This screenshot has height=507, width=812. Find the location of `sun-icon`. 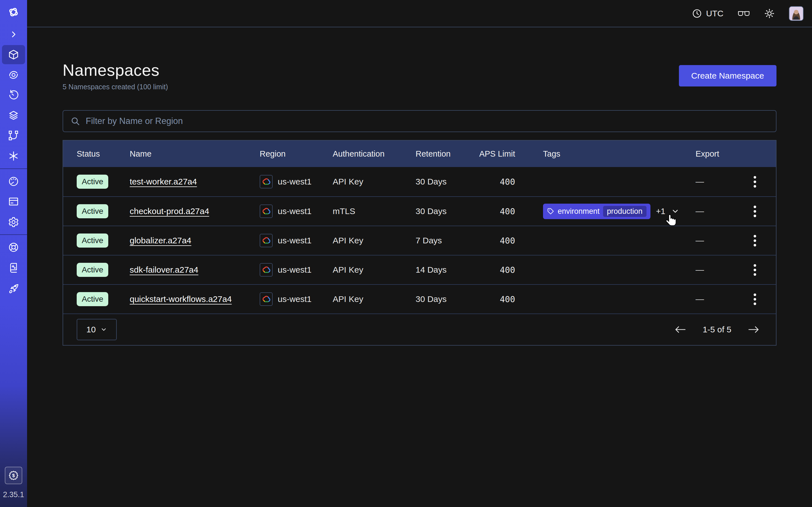

sun-icon is located at coordinates (769, 13).